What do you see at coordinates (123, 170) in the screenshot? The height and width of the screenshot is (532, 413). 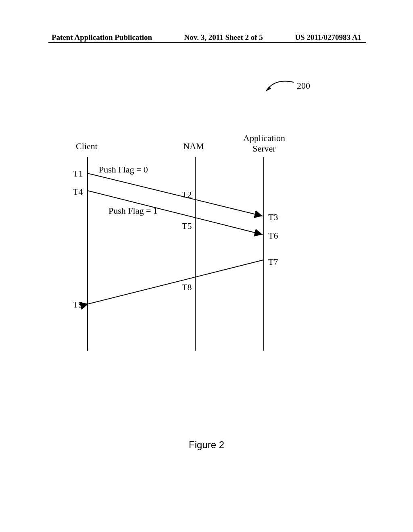 I see `message-push-flag-0: Push Flag = 0` at bounding box center [123, 170].